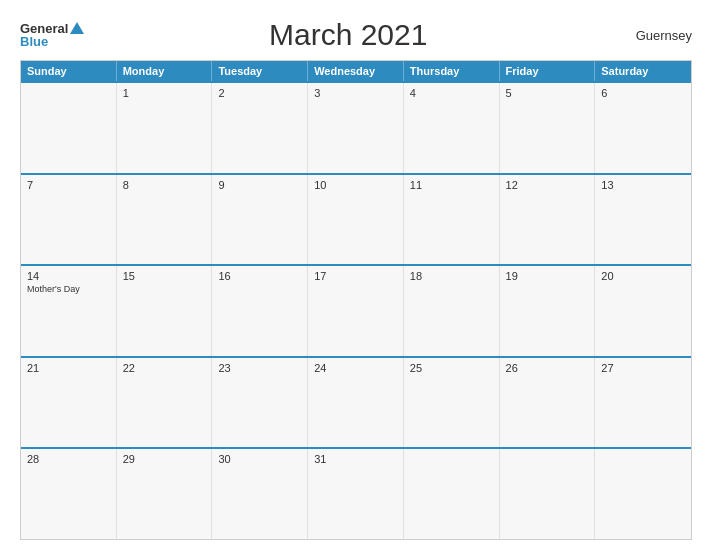 This screenshot has width=712, height=550. Describe the element at coordinates (643, 311) in the screenshot. I see `cell-w3-sat: 20` at that location.